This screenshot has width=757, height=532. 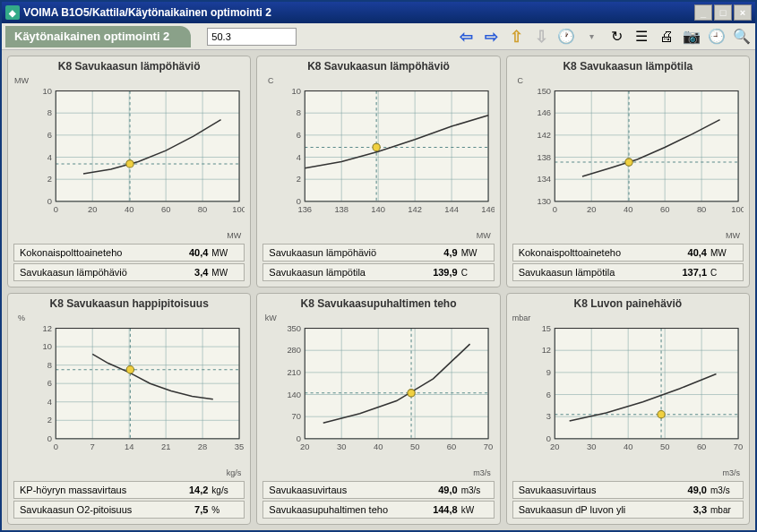 What do you see at coordinates (129, 446) in the screenshot?
I see `svg-text: 14` at bounding box center [129, 446].